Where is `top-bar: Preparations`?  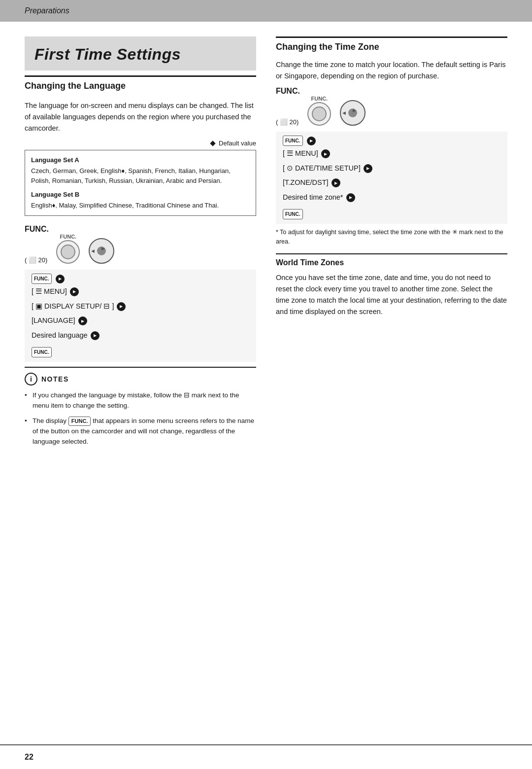
top-bar: Preparations is located at coordinates (266, 11).